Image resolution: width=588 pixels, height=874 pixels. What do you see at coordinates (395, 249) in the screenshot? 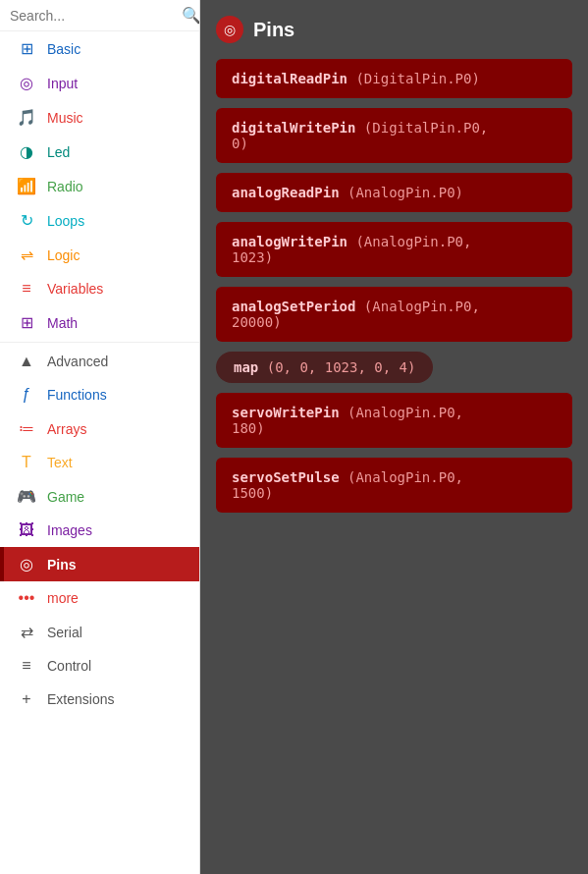
I see `func-card-analogWritePin: analogWritePin (AnalogPin.P0, 1023)` at bounding box center [395, 249].